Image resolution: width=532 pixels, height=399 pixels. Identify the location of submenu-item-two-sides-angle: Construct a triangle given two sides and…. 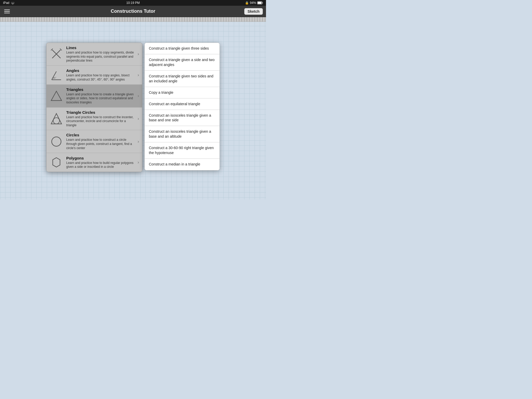
(182, 79).